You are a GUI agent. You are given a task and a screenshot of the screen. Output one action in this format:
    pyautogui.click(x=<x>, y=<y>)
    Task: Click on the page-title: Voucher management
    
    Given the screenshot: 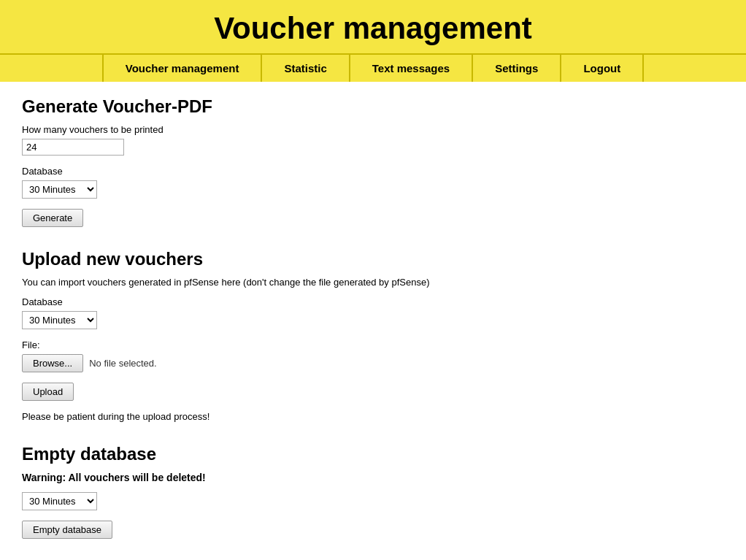 What is the action you would take?
    pyautogui.click(x=373, y=28)
    